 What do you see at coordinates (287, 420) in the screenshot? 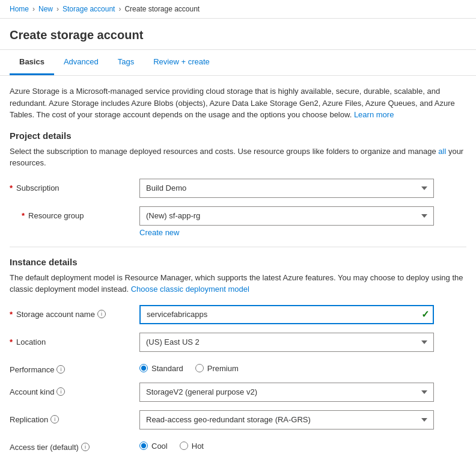
I see `replication-select: Read-access geo-redundant storage (RA-GR…` at bounding box center [287, 420].